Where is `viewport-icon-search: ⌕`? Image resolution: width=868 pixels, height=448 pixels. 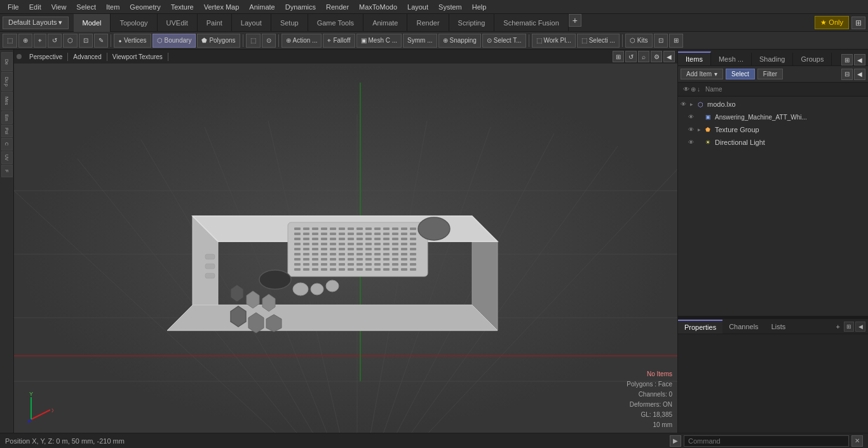
viewport-icon-search: ⌕ is located at coordinates (644, 57).